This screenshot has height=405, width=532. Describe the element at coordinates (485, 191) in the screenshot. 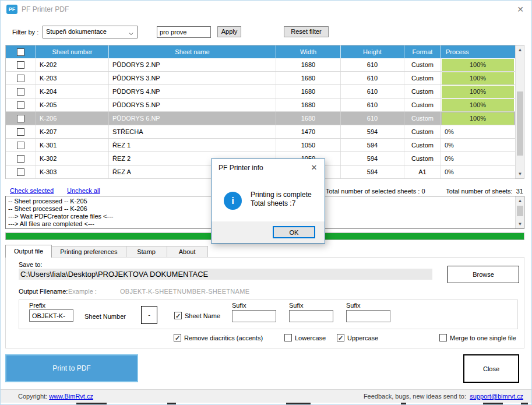

I see `total-sheets-count: Total number of sheets: 31` at that location.